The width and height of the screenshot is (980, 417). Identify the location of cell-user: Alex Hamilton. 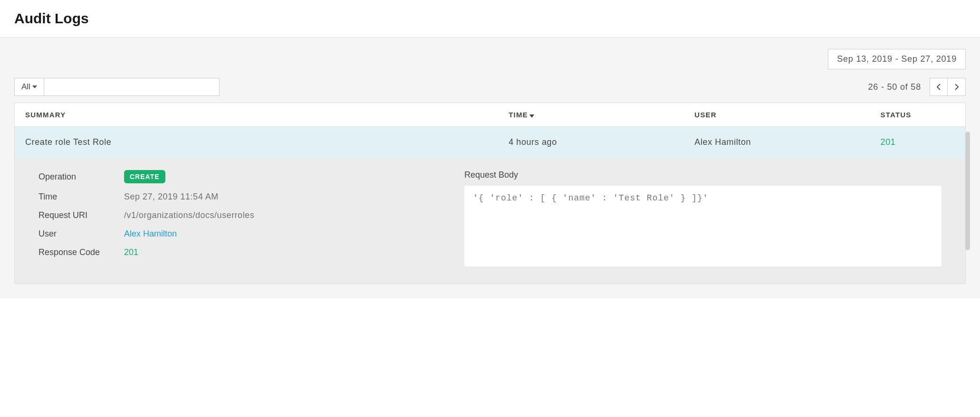
(787, 142).